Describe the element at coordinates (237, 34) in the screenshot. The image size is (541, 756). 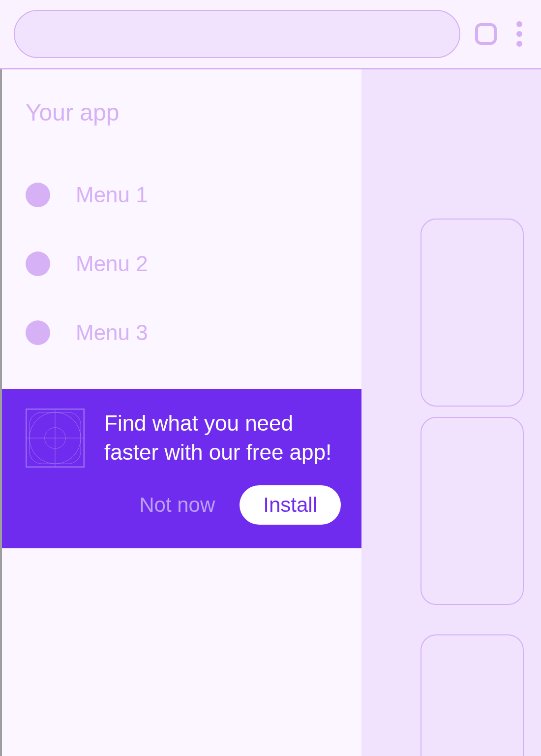
I see `url-bar` at that location.